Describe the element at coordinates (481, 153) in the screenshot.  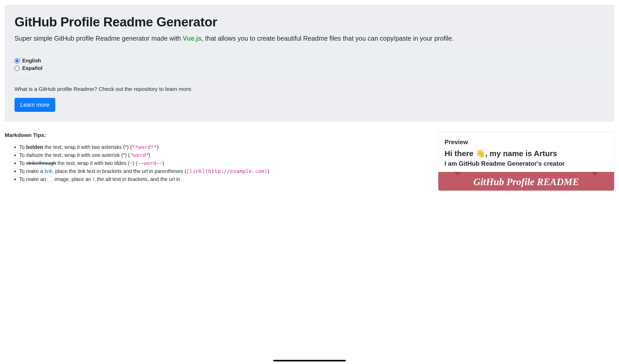
I see `wave-icon: 👋` at that location.